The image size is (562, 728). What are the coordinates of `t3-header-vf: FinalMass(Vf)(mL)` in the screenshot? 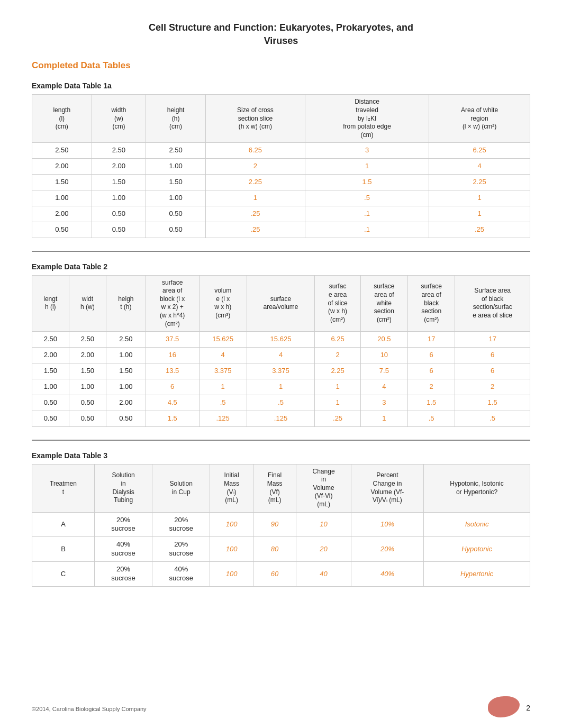 It's located at (275, 488).